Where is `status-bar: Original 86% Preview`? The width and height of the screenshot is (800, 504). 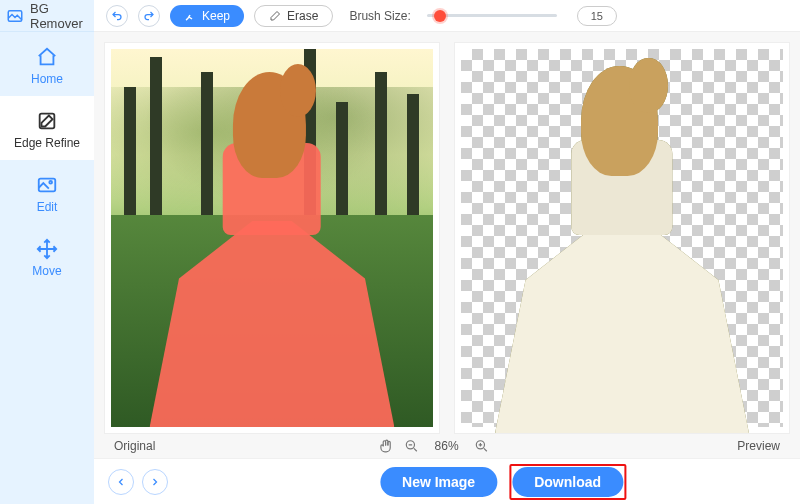
status-bar: Original 86% Preview is located at coordinates (447, 446).